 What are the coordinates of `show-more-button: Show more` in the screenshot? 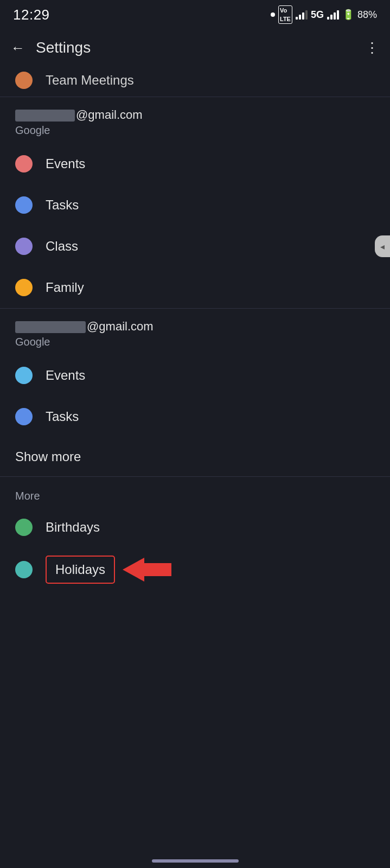 It's located at (195, 457).